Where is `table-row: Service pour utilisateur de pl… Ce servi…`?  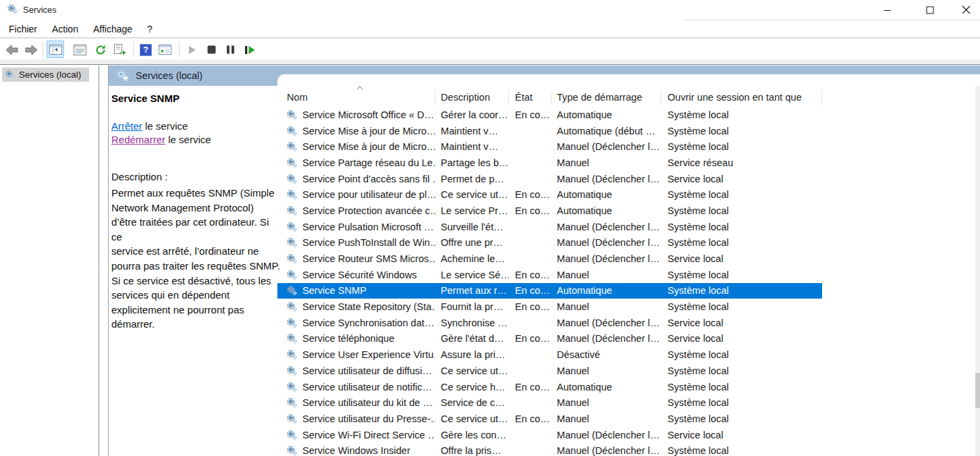
table-row: Service pour utilisateur de pl… Ce servi… is located at coordinates (549, 195).